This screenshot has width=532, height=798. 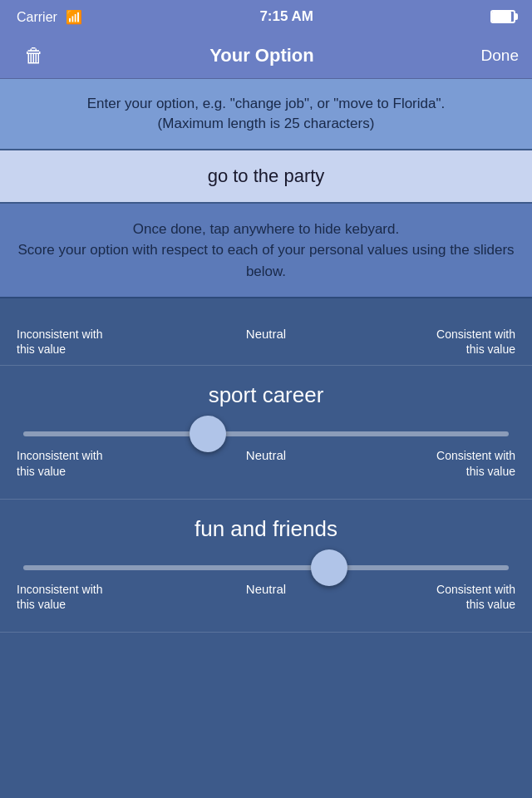 What do you see at coordinates (266, 589) in the screenshot?
I see `fun-and-friends-label-center: Neutral` at bounding box center [266, 589].